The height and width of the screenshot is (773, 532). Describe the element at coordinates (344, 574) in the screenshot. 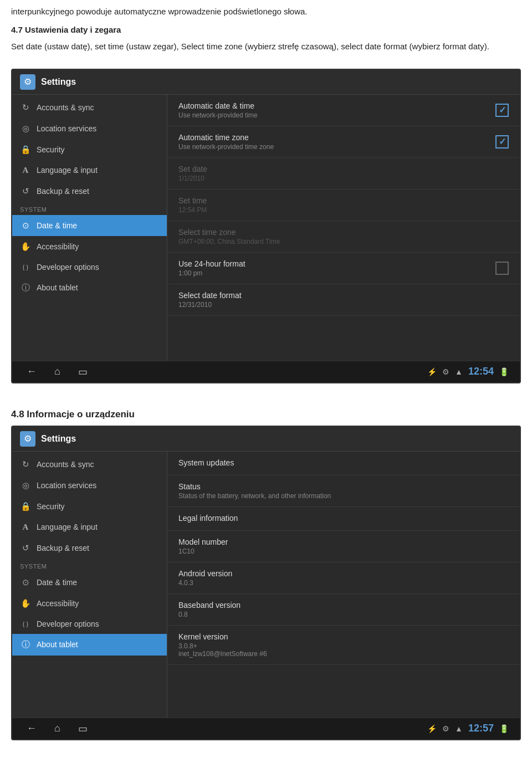

I see `android-title: Android version` at that location.